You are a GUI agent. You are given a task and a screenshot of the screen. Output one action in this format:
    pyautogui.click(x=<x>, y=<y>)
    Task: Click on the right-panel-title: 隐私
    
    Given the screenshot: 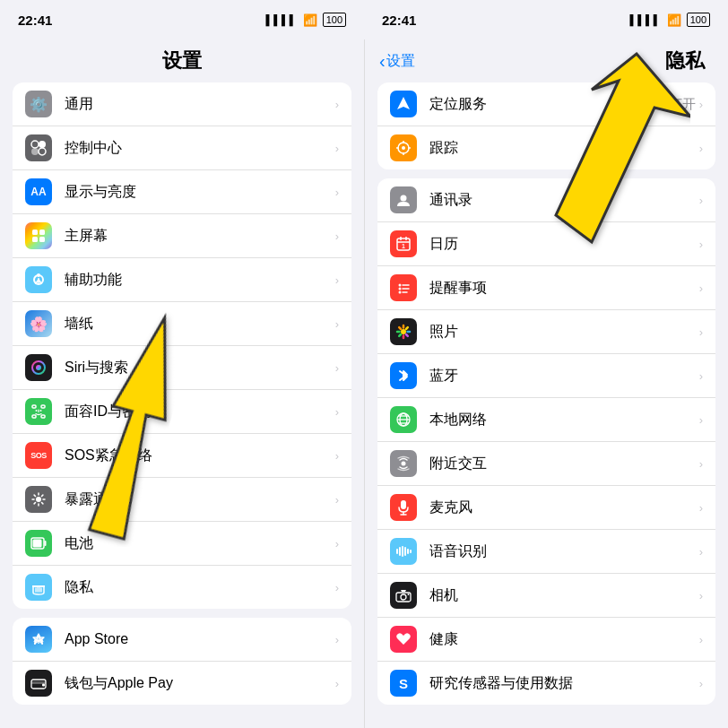 What is the action you would take?
    pyautogui.click(x=685, y=61)
    